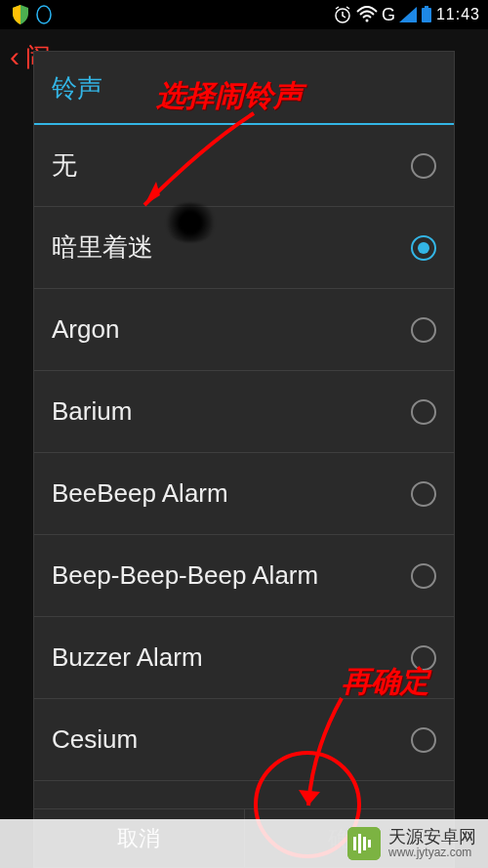 This screenshot has width=488, height=868. Describe the element at coordinates (408, 15) in the screenshot. I see `signal-icon` at that location.